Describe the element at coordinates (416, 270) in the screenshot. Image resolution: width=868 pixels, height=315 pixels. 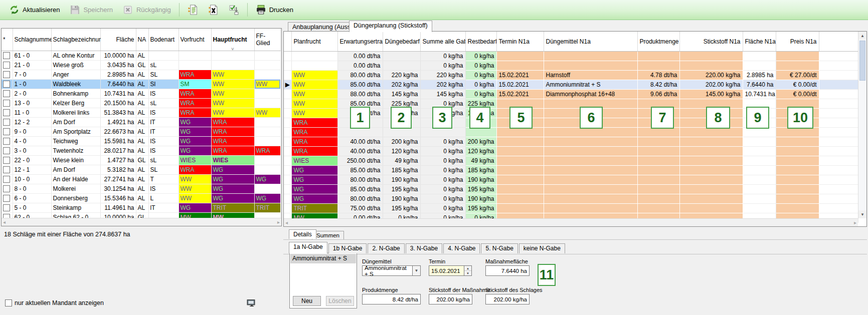
I see `chevron-down-icon: ▼` at that location.